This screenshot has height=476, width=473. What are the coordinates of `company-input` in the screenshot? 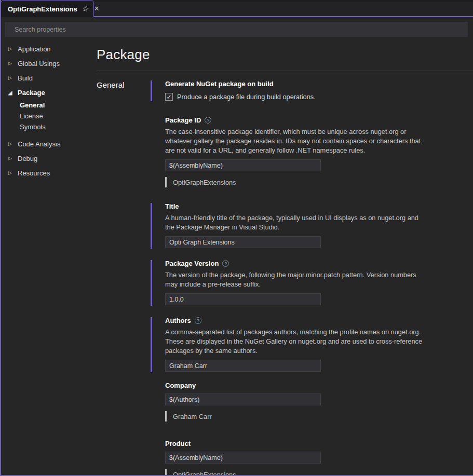 It's located at (243, 400).